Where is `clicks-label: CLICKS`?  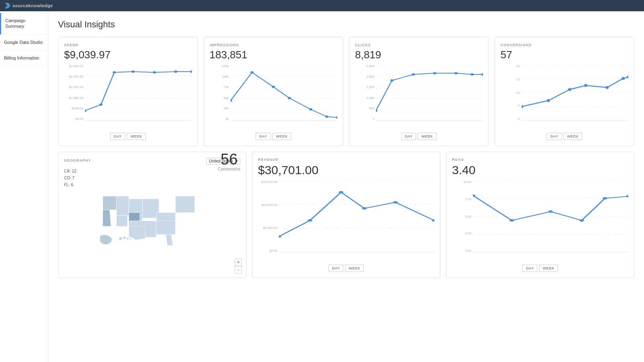 clicks-label: CLICKS is located at coordinates (419, 45).